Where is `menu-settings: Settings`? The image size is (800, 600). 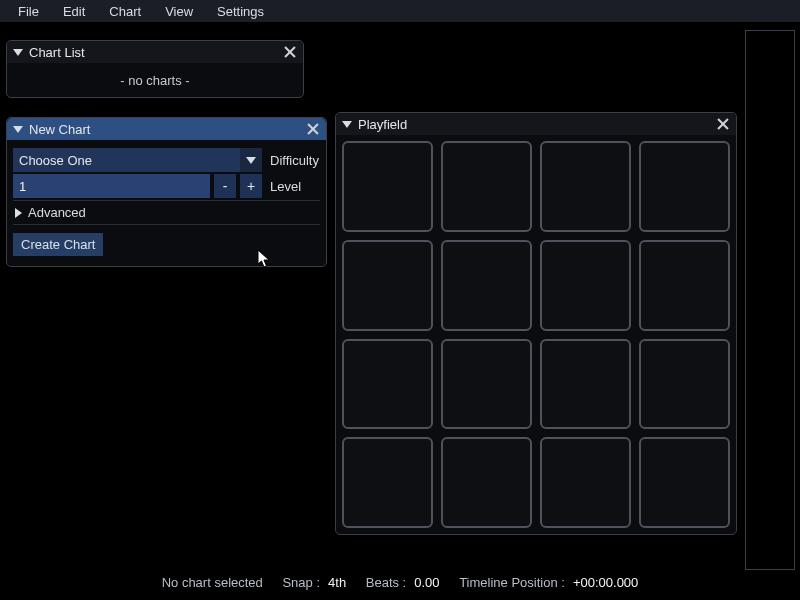
menu-settings: Settings is located at coordinates (240, 12).